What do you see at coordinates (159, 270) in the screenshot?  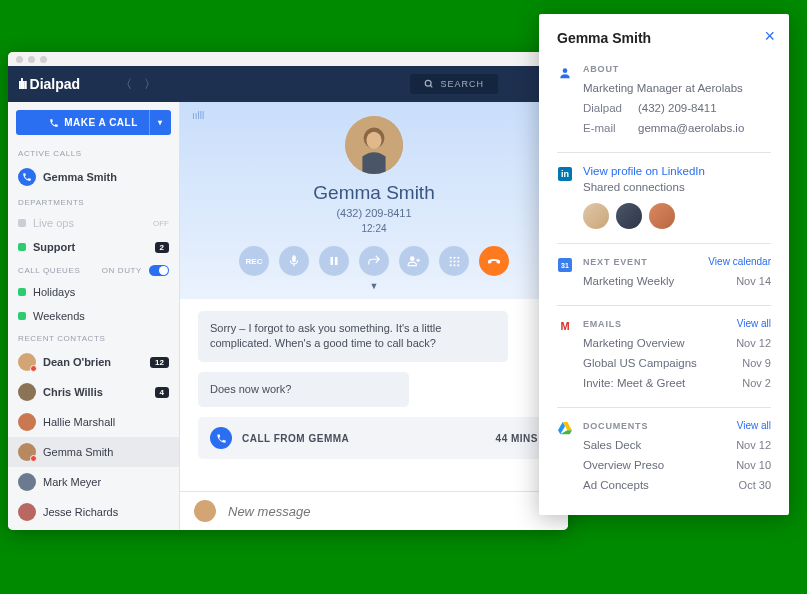 I see `on-duty-toggle` at bounding box center [159, 270].